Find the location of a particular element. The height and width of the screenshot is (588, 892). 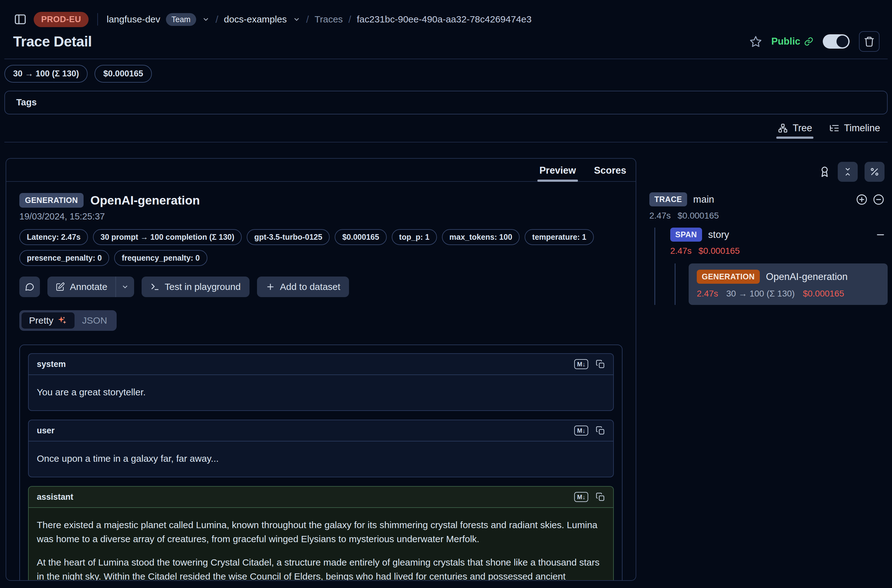

page-title: Trace Detail is located at coordinates (53, 41).